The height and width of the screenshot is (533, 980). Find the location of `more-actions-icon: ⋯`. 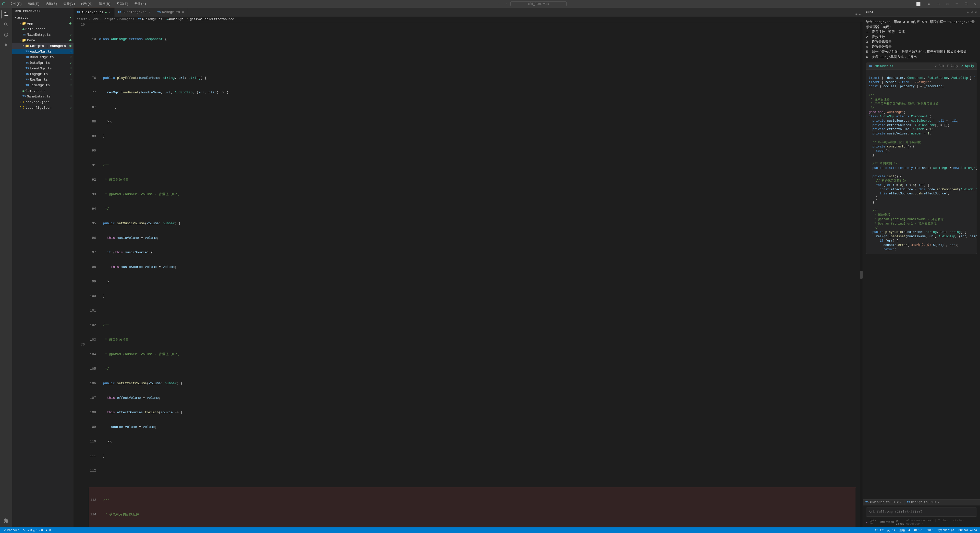

more-actions-icon: ⋯ is located at coordinates (860, 14).